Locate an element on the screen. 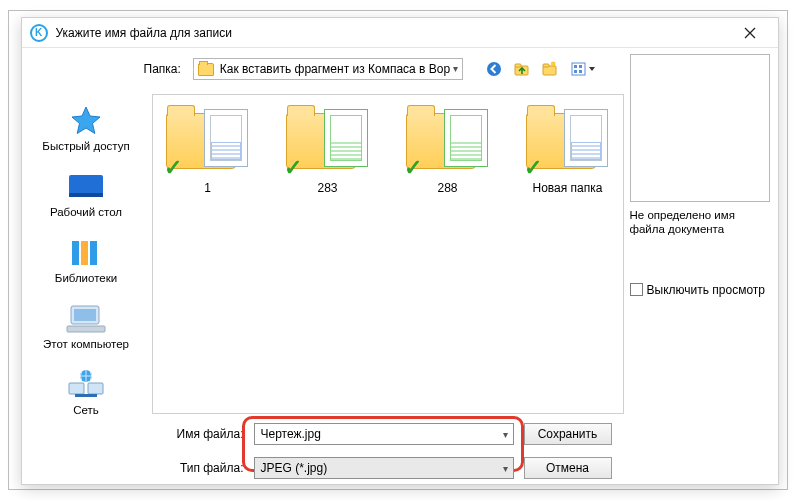  nav-back-button is located at coordinates (494, 69).